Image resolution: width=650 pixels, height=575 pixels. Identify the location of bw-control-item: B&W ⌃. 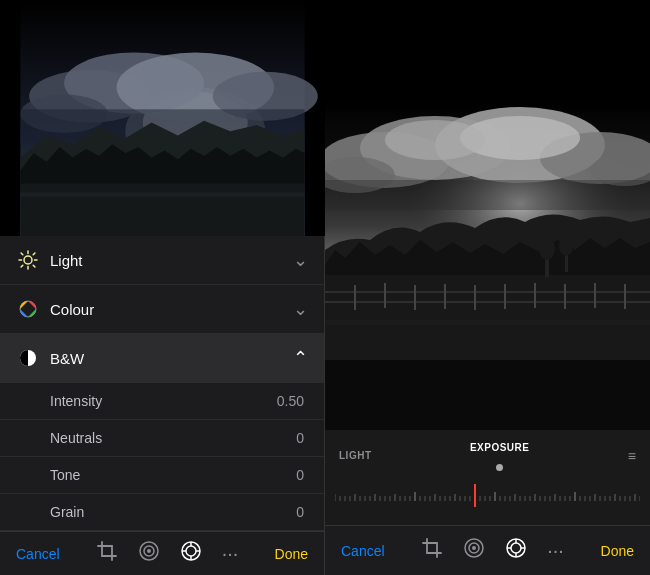
(162, 358).